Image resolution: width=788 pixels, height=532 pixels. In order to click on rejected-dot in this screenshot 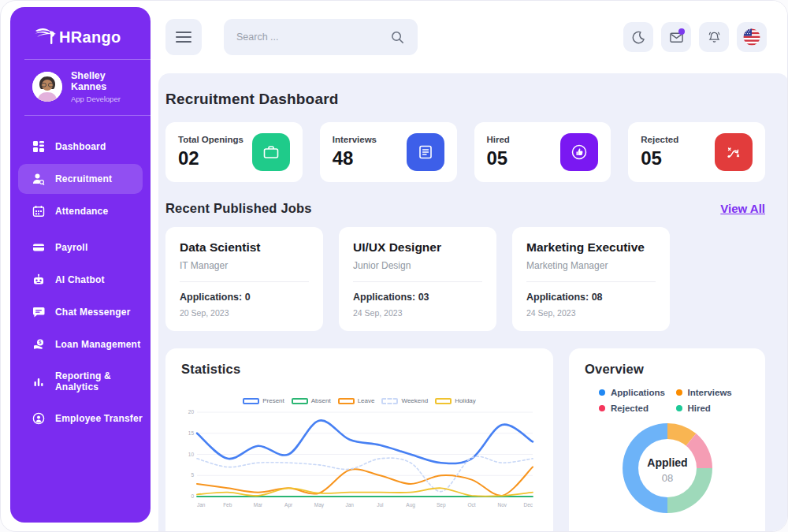, I will do `click(602, 408)`.